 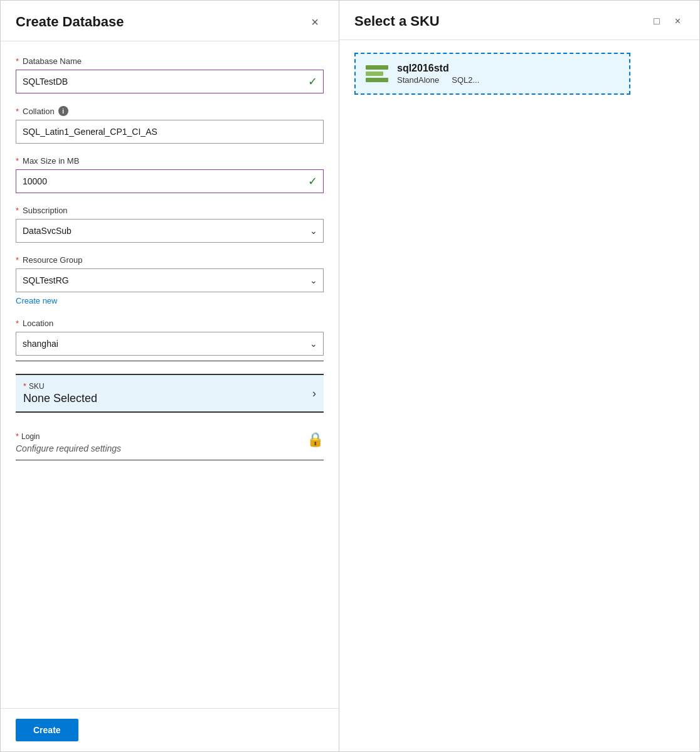 What do you see at coordinates (169, 181) in the screenshot?
I see `max-size-input-wrapper: ✓` at bounding box center [169, 181].